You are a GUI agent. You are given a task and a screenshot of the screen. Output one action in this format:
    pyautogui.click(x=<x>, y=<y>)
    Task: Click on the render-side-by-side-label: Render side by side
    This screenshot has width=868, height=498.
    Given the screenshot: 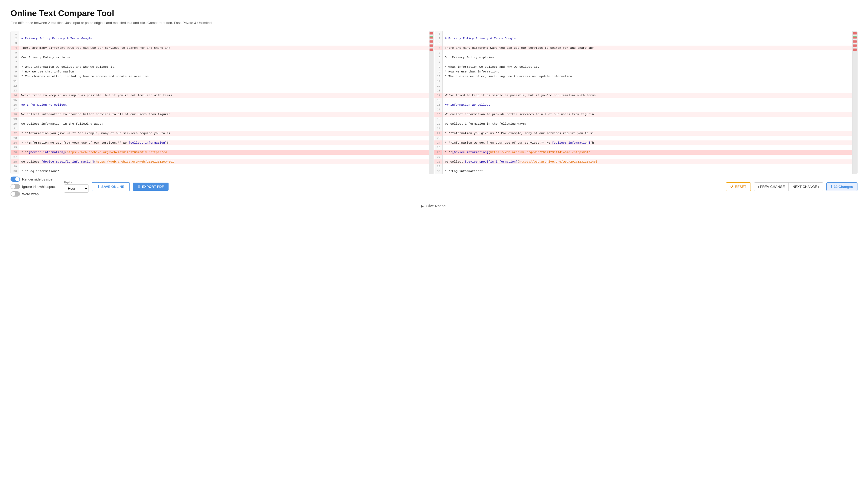 What is the action you would take?
    pyautogui.click(x=37, y=179)
    